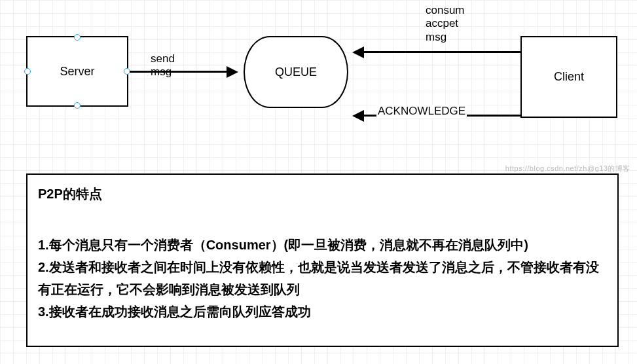 Image resolution: width=637 pixels, height=364 pixels. I want to click on ack-label: ACKNOWLEDGE, so click(422, 111).